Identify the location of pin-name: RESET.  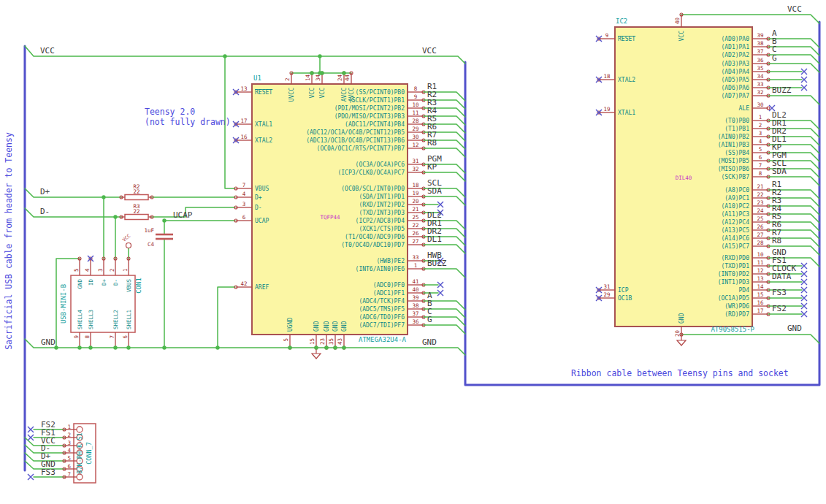
(627, 39).